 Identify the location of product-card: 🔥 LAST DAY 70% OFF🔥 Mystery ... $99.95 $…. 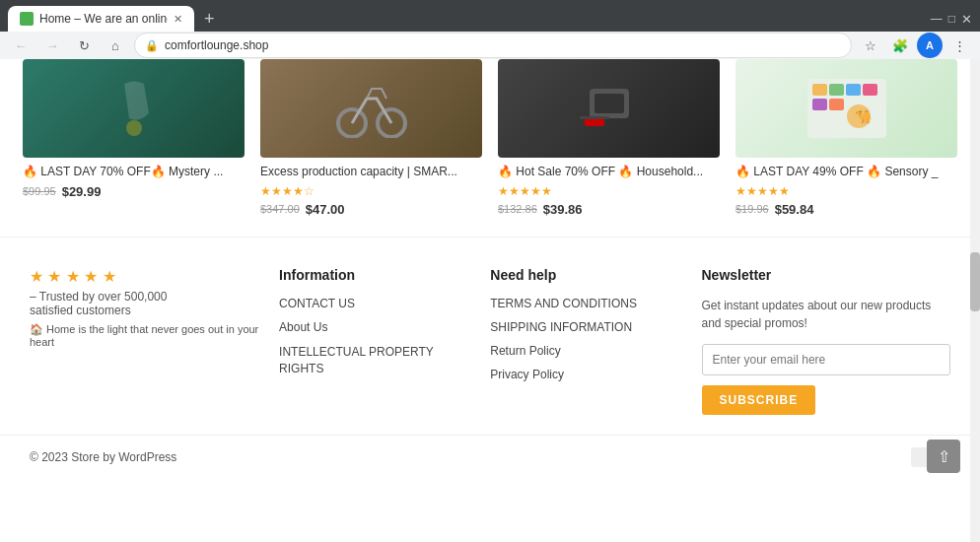
(134, 138).